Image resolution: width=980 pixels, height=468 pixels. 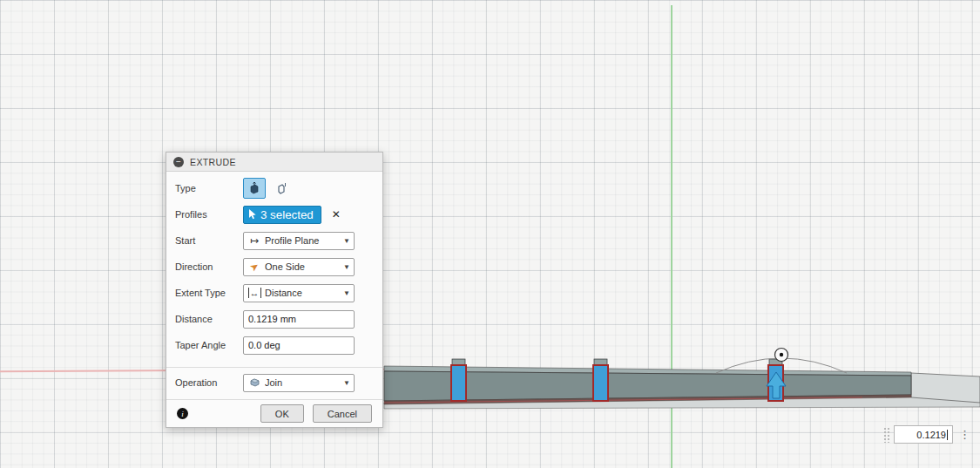 What do you see at coordinates (302, 267) in the screenshot?
I see `direction-value: One Side` at bounding box center [302, 267].